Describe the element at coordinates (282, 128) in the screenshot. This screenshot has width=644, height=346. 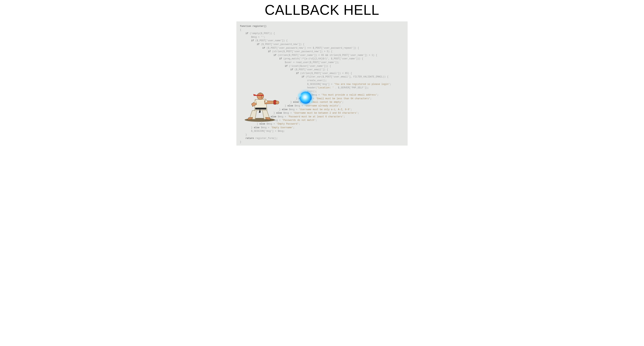
I see `string-literal: 'Empty Username'` at that location.